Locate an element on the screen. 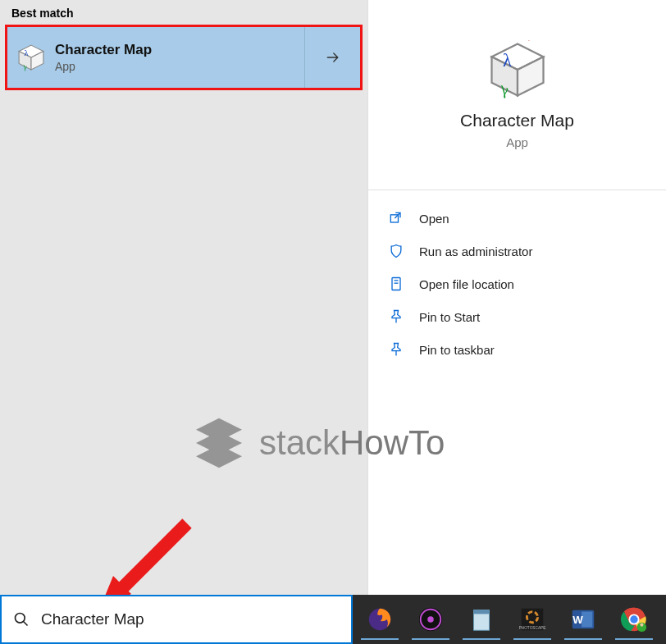 The image size is (666, 644). search-input is located at coordinates (190, 619).